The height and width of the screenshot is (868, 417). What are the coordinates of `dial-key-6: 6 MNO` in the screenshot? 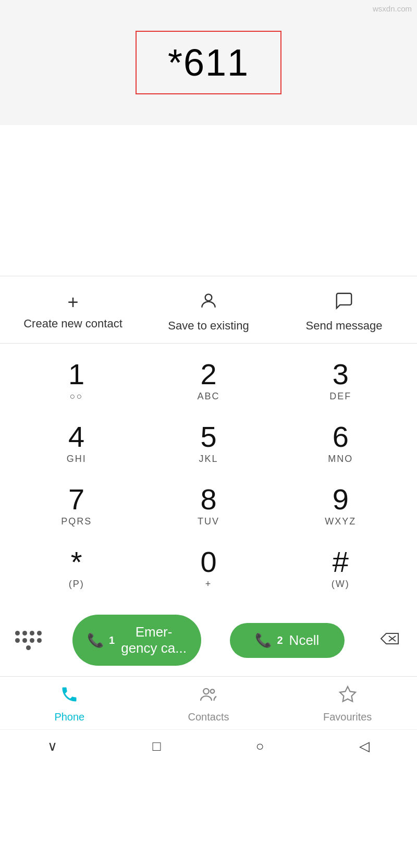 It's located at (340, 443).